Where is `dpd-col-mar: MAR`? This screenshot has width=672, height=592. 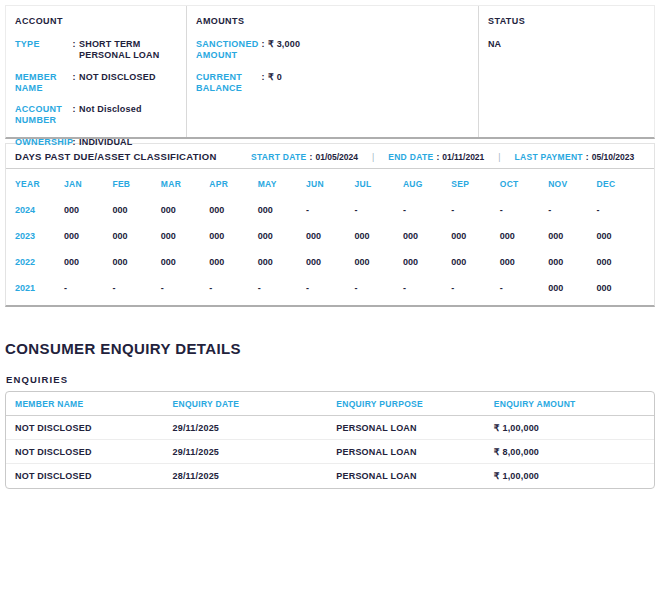 dpd-col-mar: MAR is located at coordinates (185, 184).